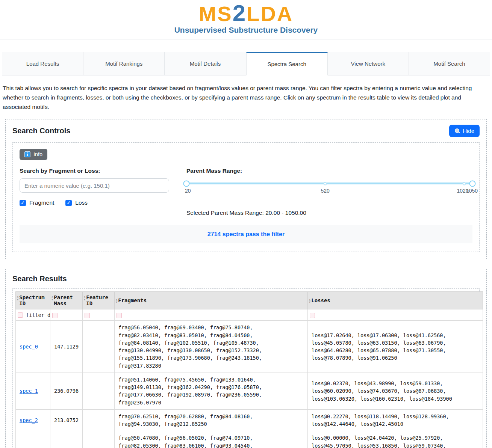 Image resolution: width=492 pixels, height=448 pixels. I want to click on loss-checkbox-label: Loss, so click(81, 203).